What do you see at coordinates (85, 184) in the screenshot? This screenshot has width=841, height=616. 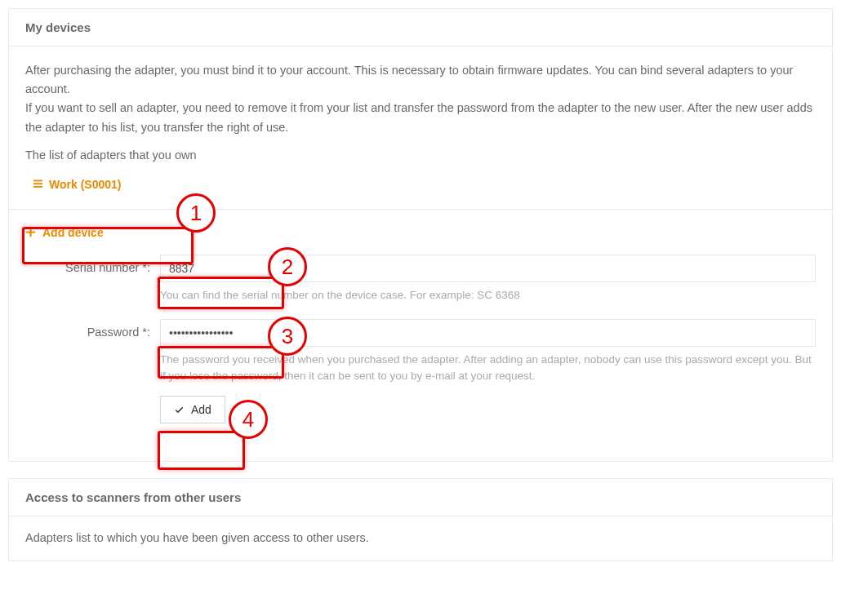 I see `device-item-label: Work (S0001)` at bounding box center [85, 184].